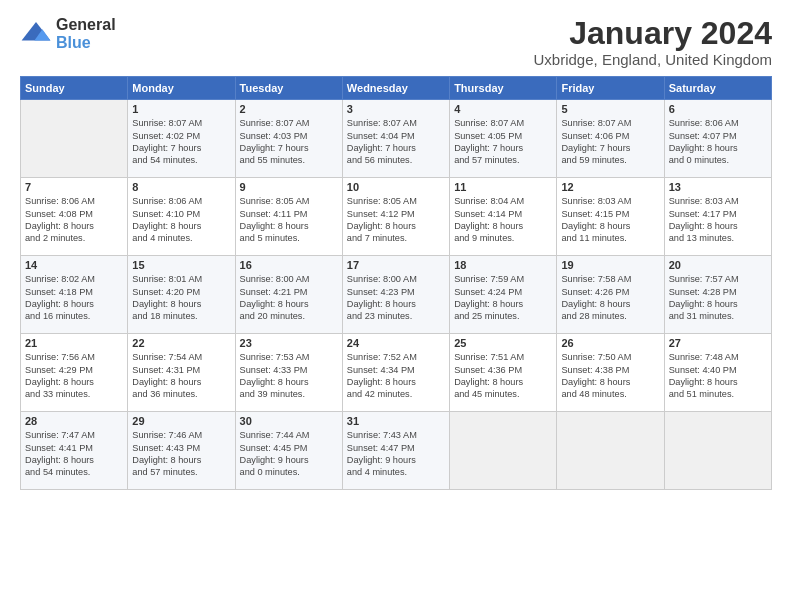 This screenshot has height=612, width=792. Describe the element at coordinates (289, 187) in the screenshot. I see `day-number: 9` at that location.